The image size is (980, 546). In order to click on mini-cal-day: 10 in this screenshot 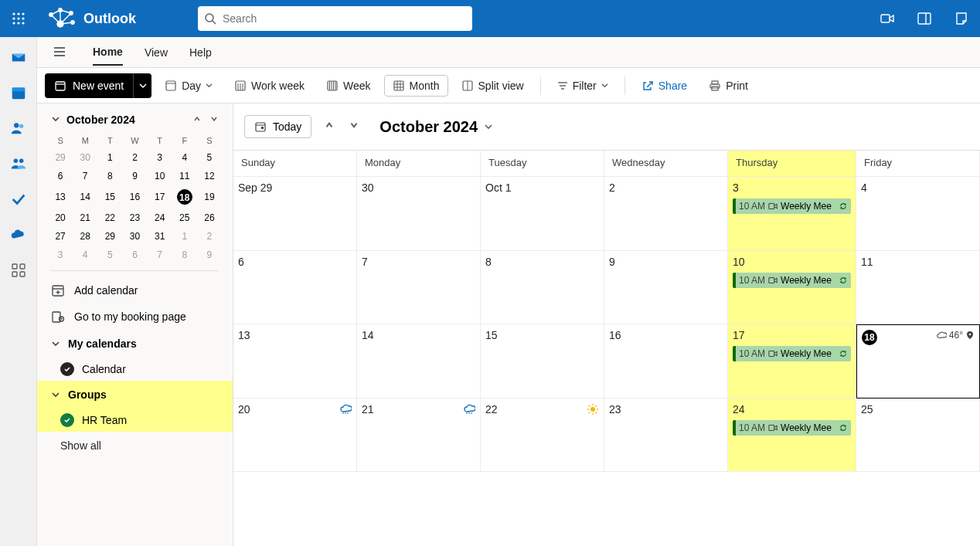, I will do `click(160, 176)`.